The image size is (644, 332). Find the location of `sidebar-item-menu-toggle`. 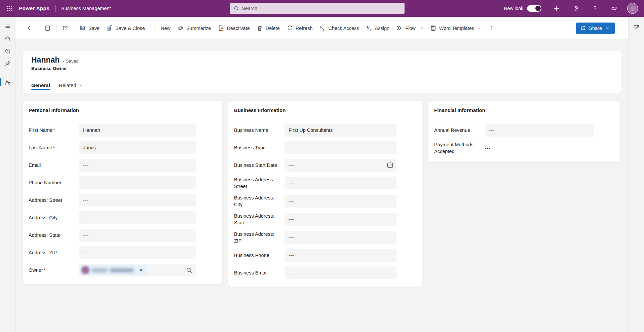

sidebar-item-menu-toggle is located at coordinates (8, 26).